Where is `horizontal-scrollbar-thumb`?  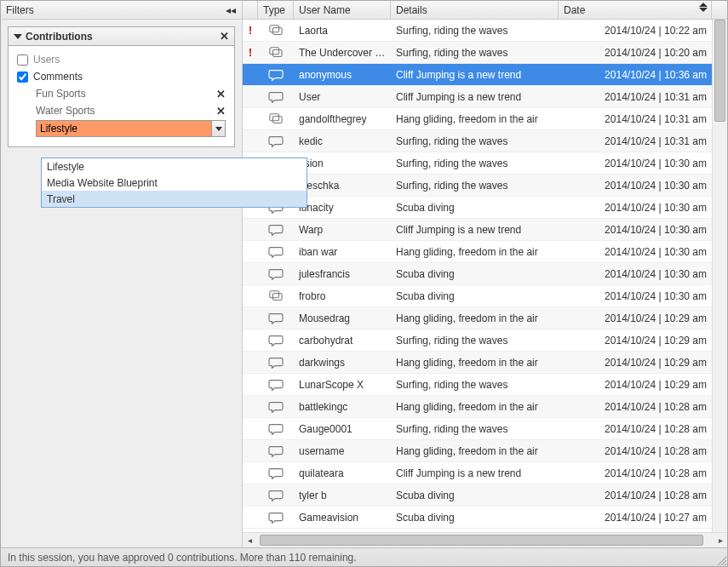 horizontal-scrollbar-thumb is located at coordinates (482, 540).